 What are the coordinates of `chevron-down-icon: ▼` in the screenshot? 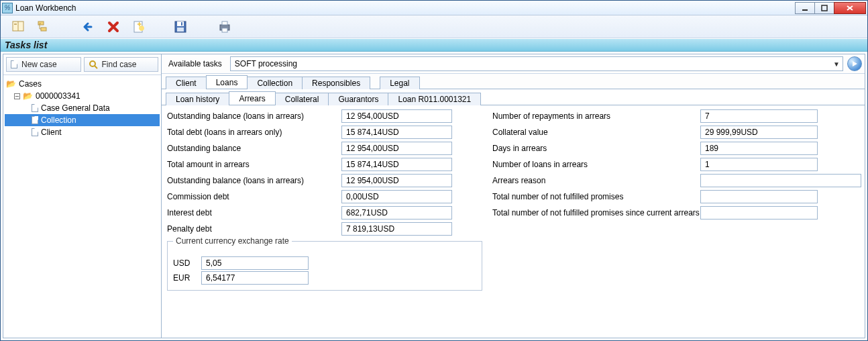 It's located at (836, 64).